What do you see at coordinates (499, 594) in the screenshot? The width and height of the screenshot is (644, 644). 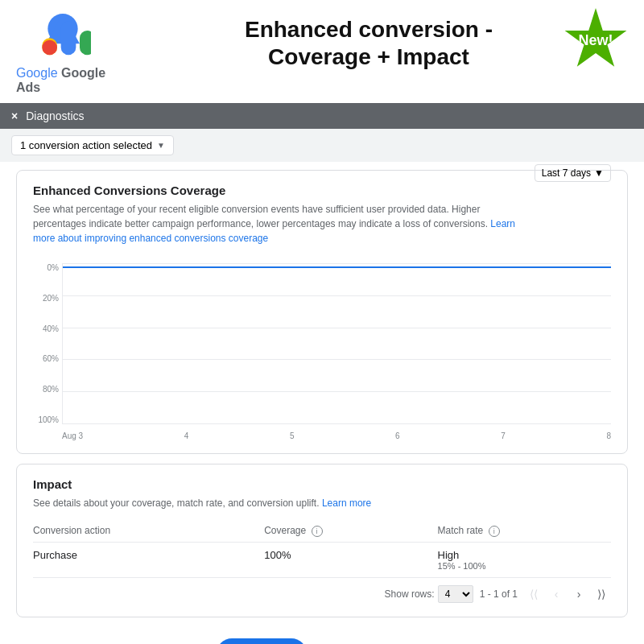 I see `page-info: 1 - 1 of 1` at bounding box center [499, 594].